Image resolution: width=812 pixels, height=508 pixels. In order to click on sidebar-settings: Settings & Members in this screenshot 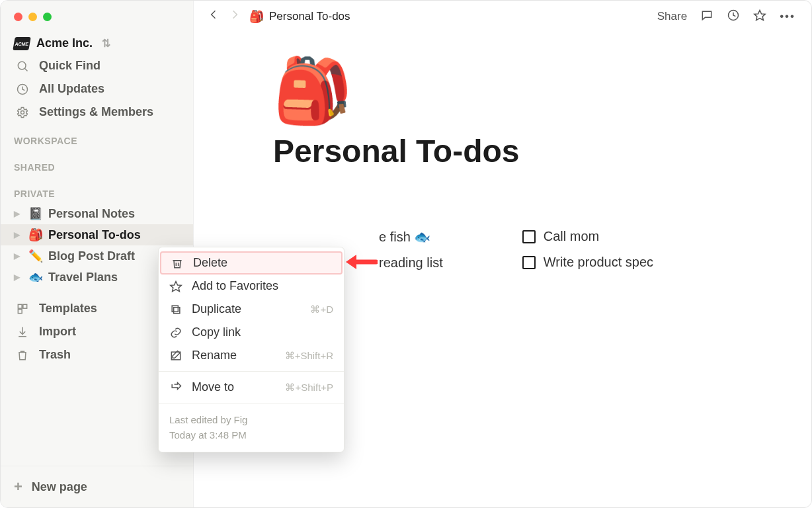, I will do `click(97, 112)`.